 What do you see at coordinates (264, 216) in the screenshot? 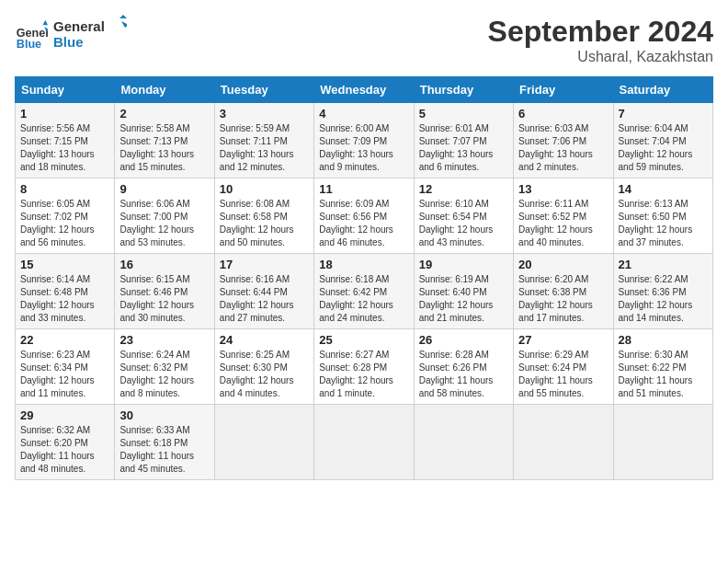
I see `calendar-cell: 10 Sunrise: 6:08 AMSunset: 6:58 PMDaylig…` at bounding box center [264, 216].